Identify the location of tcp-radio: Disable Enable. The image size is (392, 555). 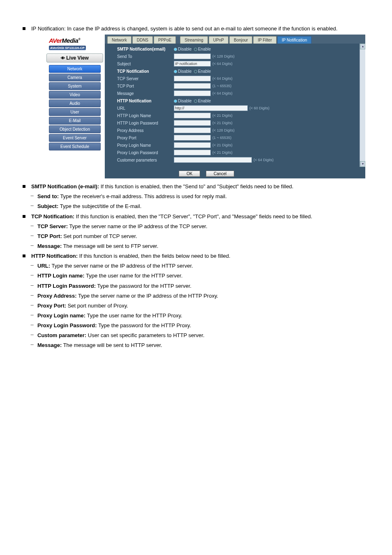
(192, 72).